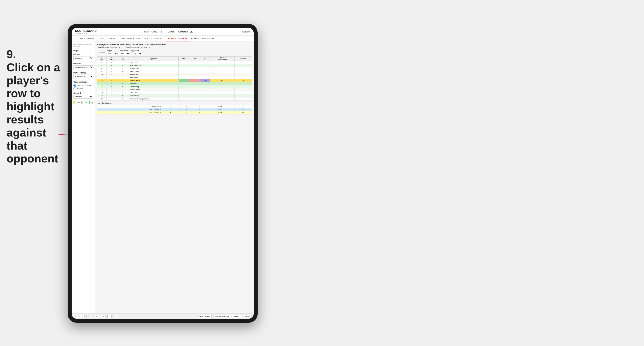 This screenshot has width=644, height=346. I want to click on ood-row: Foreign Team 1 0 0 4.500 2, so click(174, 107).